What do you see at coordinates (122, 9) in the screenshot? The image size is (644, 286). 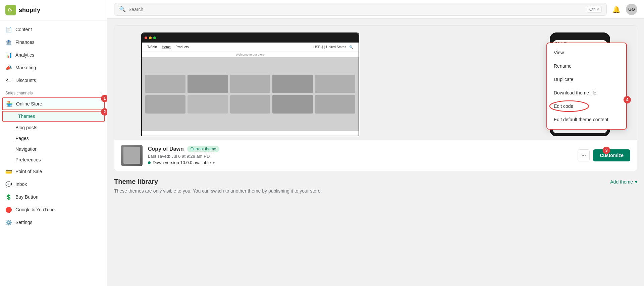 I see `search-icon: 🔍` at bounding box center [122, 9].